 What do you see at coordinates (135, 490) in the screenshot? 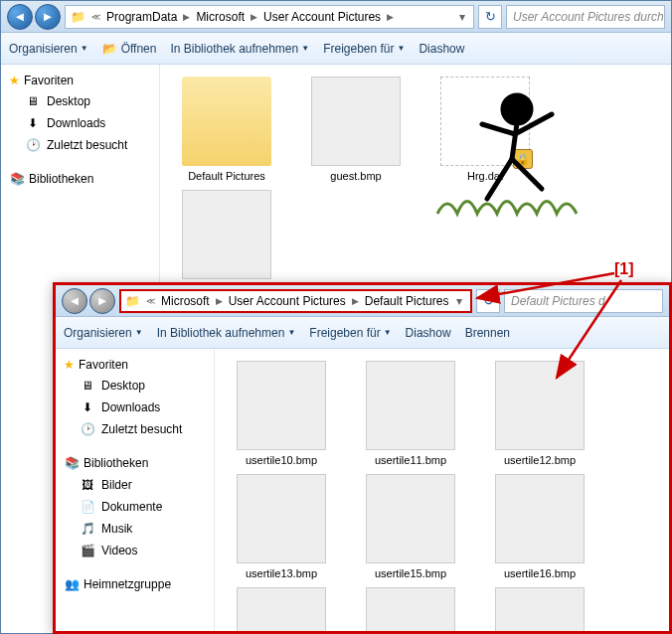
I see `sidebar: ★Favoriten 🖥Desktop ⬇Downloads 🕑Zuletzt …` at bounding box center [135, 490].